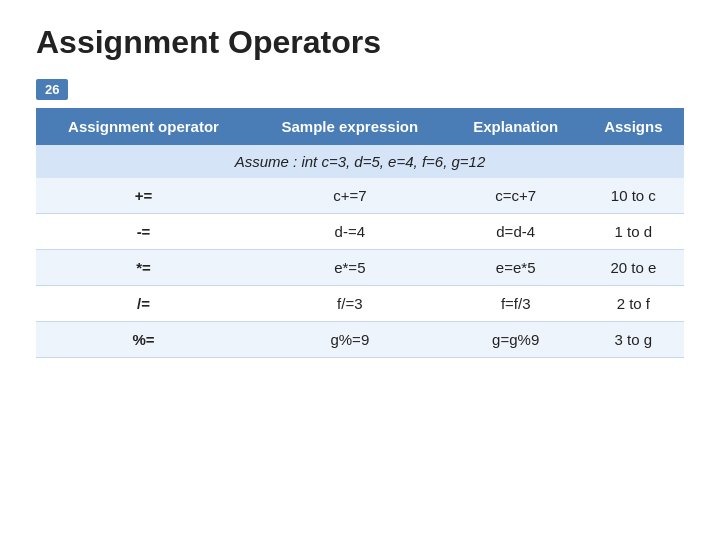  Describe the element at coordinates (144, 232) in the screenshot. I see `table-cell-operator: -=` at that location.